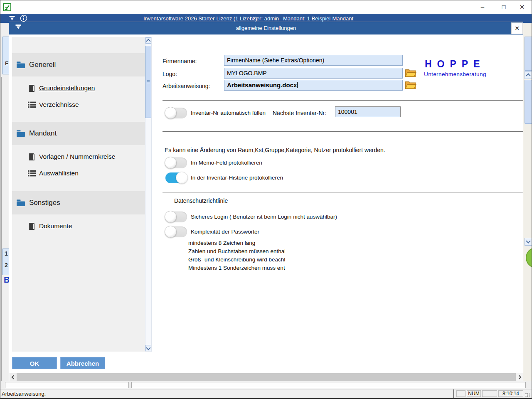  I want to click on scroll-left-icon, so click(13, 377).